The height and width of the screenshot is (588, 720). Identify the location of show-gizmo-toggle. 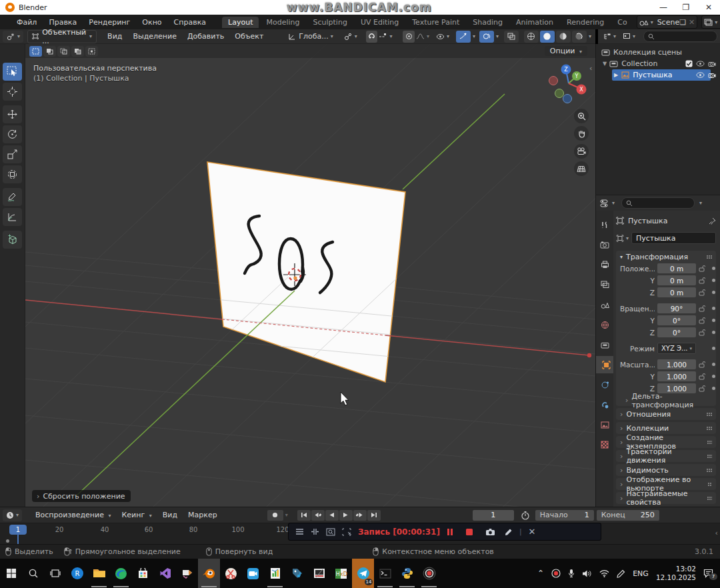
(463, 37).